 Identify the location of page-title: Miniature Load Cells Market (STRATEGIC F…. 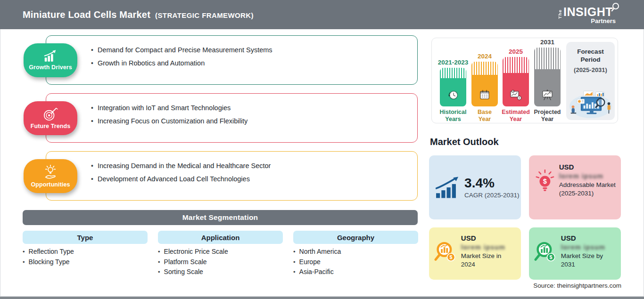
(138, 15).